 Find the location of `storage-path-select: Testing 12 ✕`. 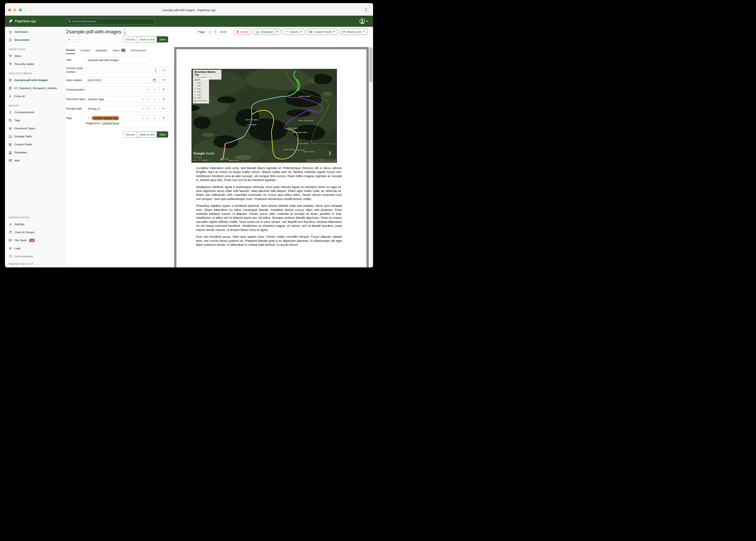

storage-path-select: Testing 12 ✕ is located at coordinates (118, 109).